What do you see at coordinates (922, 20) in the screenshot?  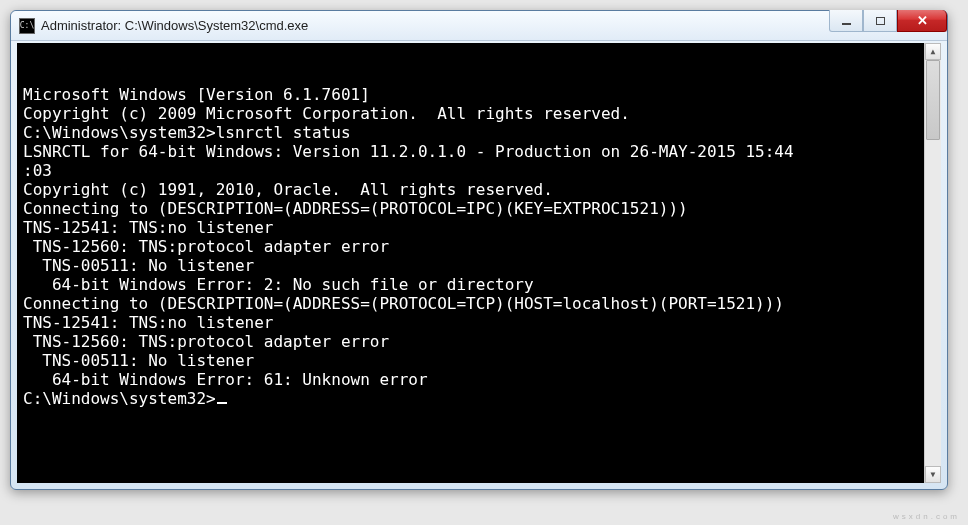 I see `close-icon: ✕` at bounding box center [922, 20].